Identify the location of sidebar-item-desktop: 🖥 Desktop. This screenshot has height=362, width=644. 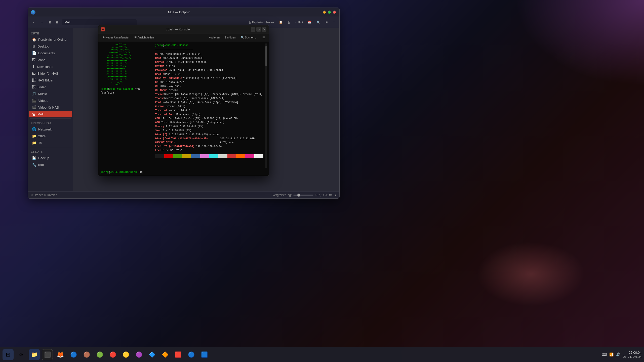
(50, 46).